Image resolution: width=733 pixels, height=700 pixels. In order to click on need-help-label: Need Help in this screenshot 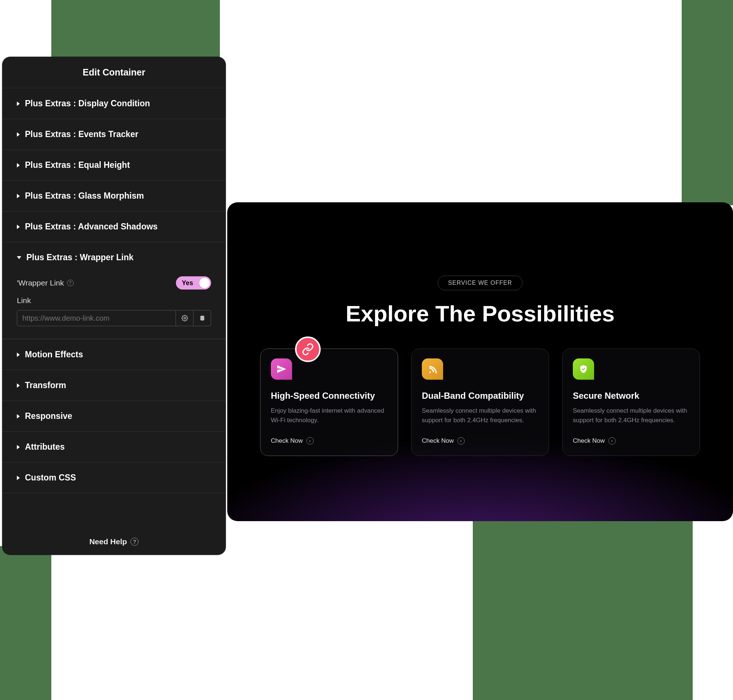, I will do `click(108, 542)`.